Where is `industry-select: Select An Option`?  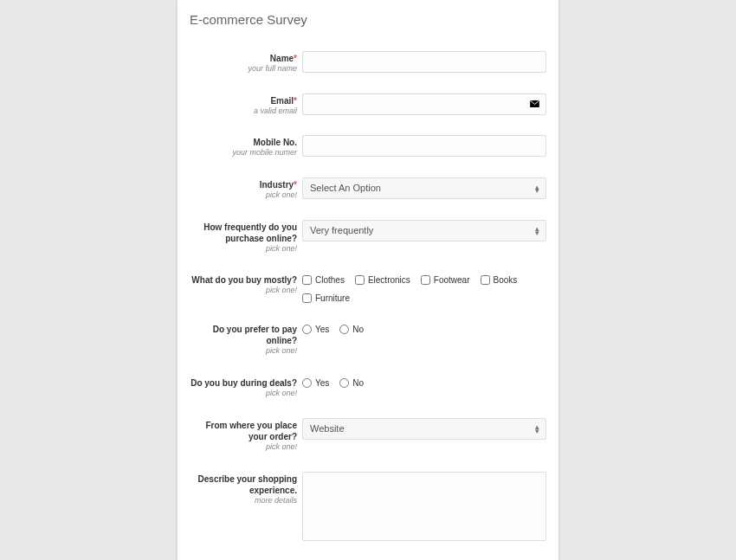 industry-select: Select An Option is located at coordinates (424, 189).